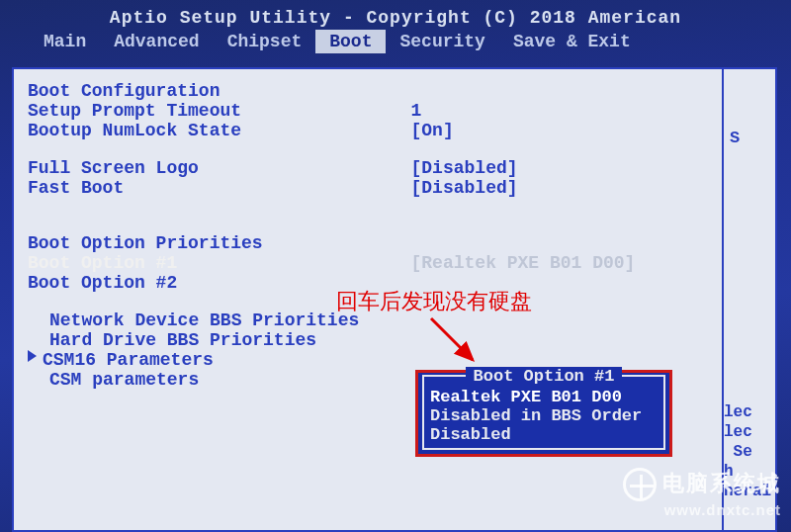  I want to click on fast-boot-value: [Disabled], so click(562, 188).